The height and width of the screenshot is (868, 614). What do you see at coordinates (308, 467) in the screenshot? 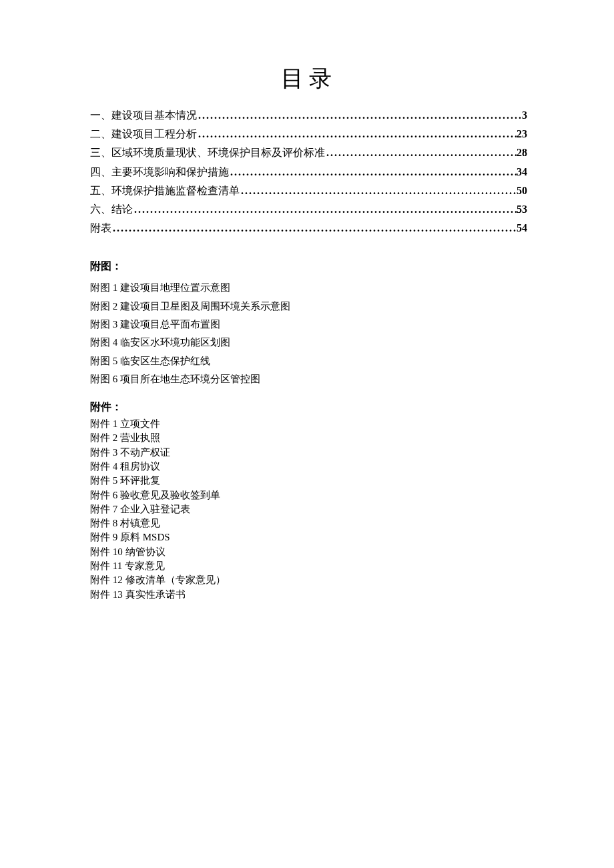
I see `list-item: 附件 4 租房协议` at bounding box center [308, 467].